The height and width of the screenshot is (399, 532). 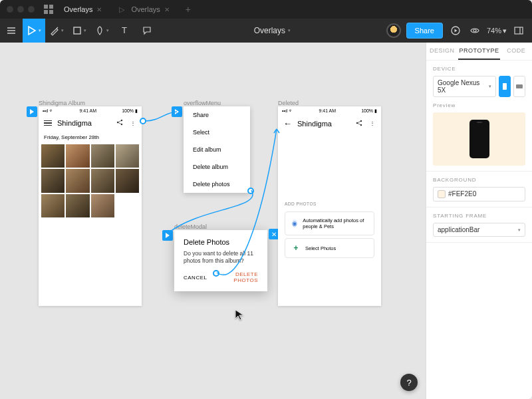 I want to click on menu-button, so click(x=11, y=31).